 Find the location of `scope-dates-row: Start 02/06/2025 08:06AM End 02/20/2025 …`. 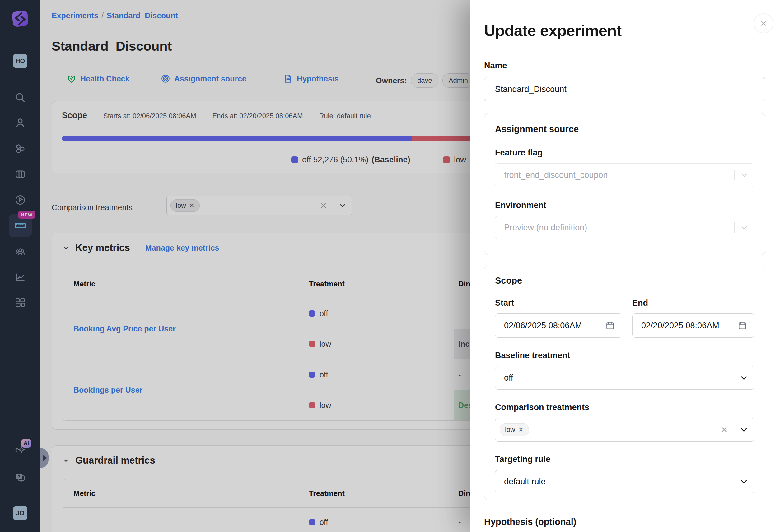

scope-dates-row: Start 02/06/2025 08:06AM End 02/20/2025 … is located at coordinates (625, 318).